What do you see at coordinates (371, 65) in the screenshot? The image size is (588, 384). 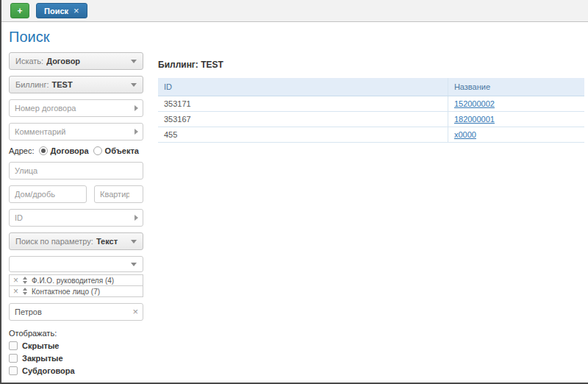 I see `results-heading: Биллинг: TEST` at bounding box center [371, 65].